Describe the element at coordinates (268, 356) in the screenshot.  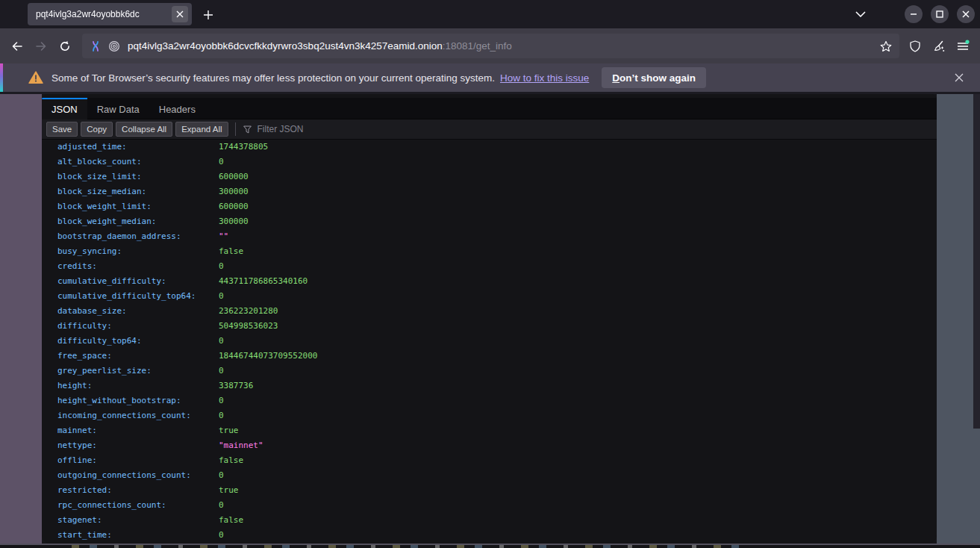
I see `json-value: 18446744073709552000` at that location.